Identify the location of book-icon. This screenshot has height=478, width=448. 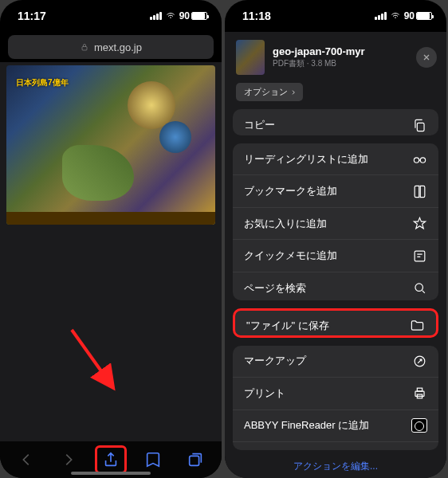
(419, 191).